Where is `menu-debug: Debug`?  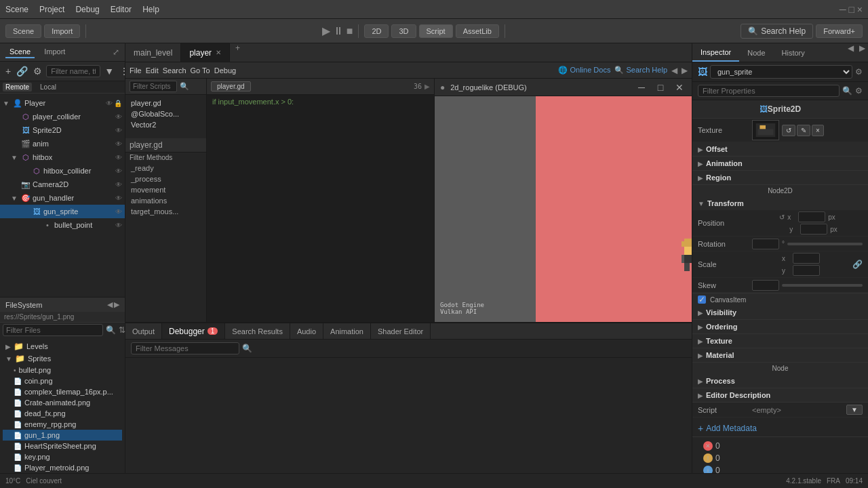 menu-debug: Debug is located at coordinates (87, 9).